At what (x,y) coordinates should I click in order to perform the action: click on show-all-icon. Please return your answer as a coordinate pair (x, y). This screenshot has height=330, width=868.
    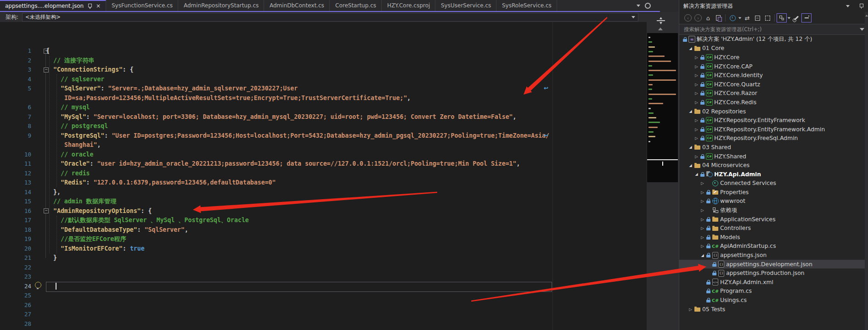
    Looking at the image, I should click on (767, 18).